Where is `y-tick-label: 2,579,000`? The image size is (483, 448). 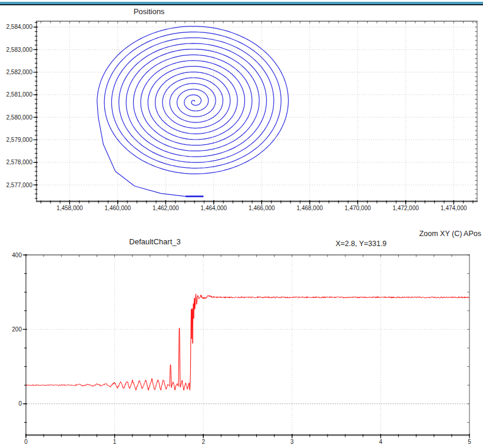
y-tick-label: 2,579,000 is located at coordinates (20, 140).